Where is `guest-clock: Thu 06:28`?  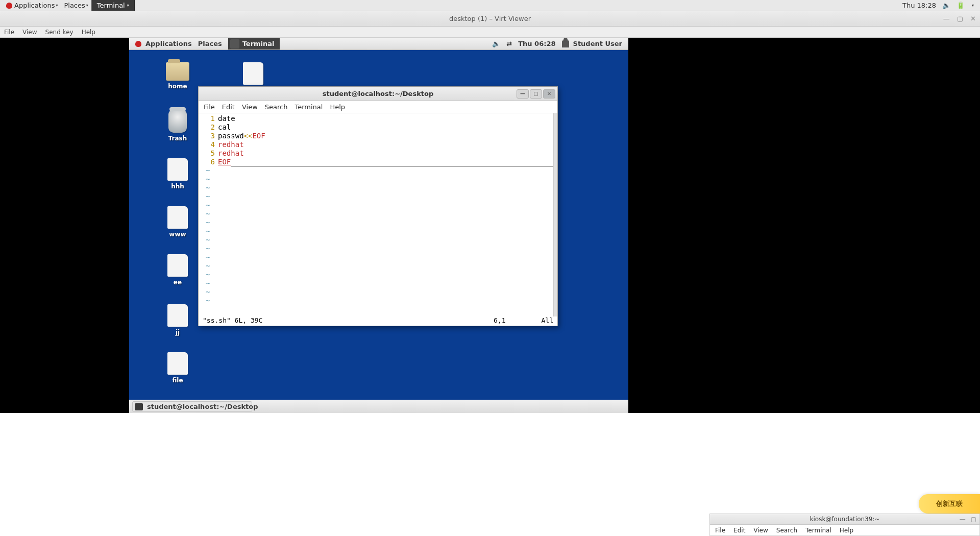
guest-clock: Thu 06:28 is located at coordinates (537, 44).